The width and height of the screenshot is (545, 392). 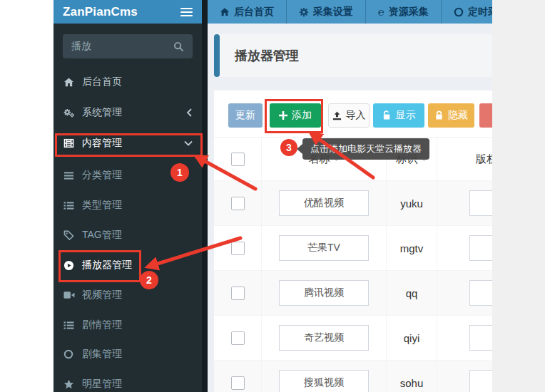 I want to click on sidebar-search, so click(x=128, y=46).